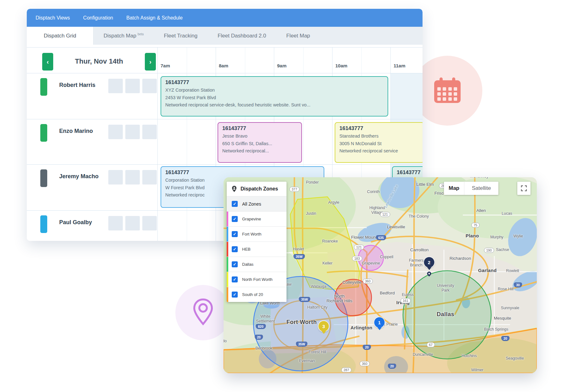  I want to click on zone-row-dallas: Dallas, so click(257, 264).